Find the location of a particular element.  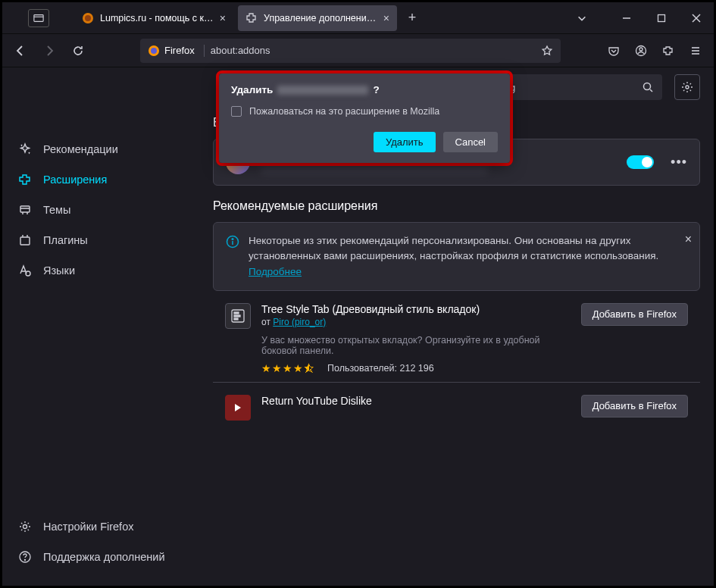

nav-back-button is located at coordinates (20, 51).